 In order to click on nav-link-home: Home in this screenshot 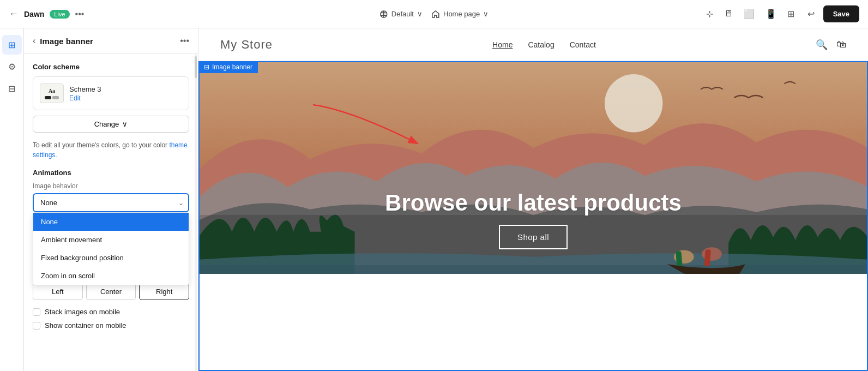, I will do `click(503, 45)`.